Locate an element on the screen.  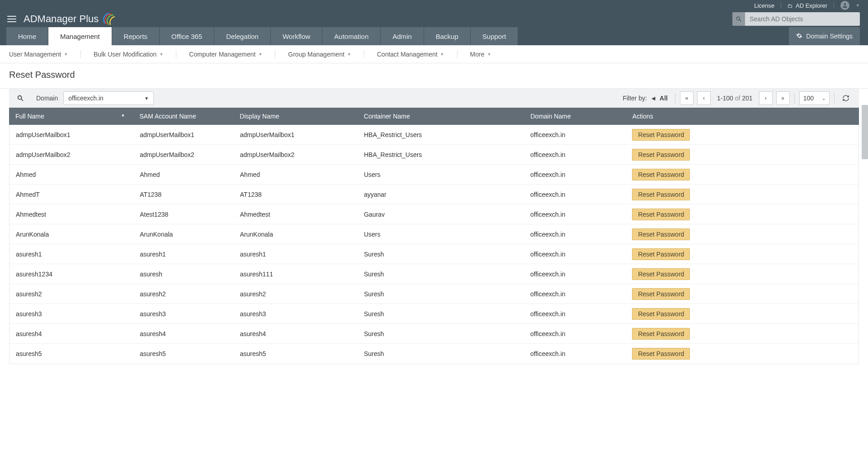
ad-explorer-link: AD Explorer is located at coordinates (807, 5).